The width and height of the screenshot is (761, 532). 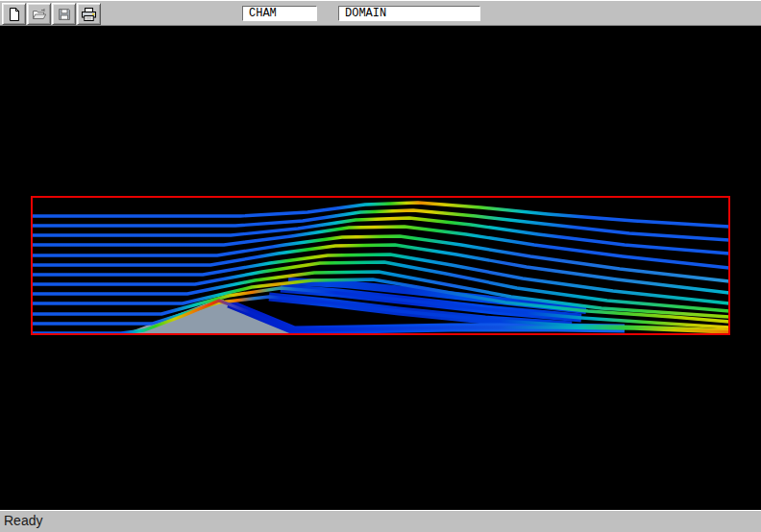 I want to click on open-button, so click(x=38, y=13).